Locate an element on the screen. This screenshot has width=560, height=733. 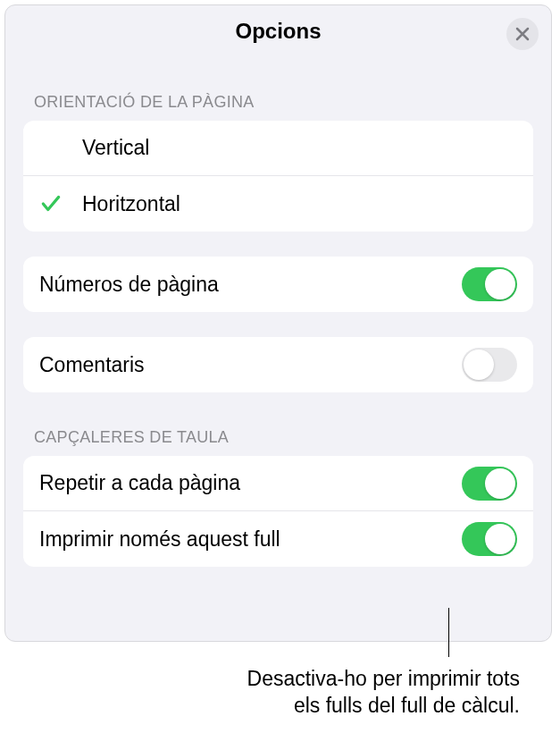
page-title: Opcions is located at coordinates (278, 31).